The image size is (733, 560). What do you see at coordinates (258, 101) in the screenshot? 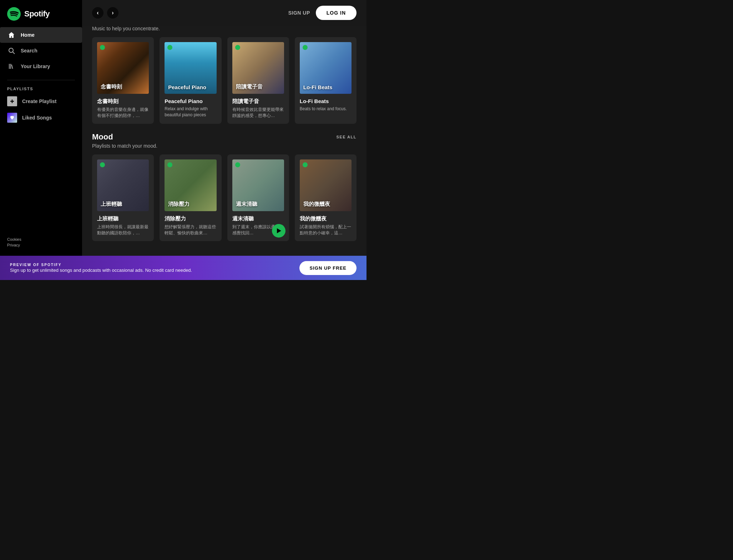
I see `card-title: 陪讀電子音` at bounding box center [258, 101].